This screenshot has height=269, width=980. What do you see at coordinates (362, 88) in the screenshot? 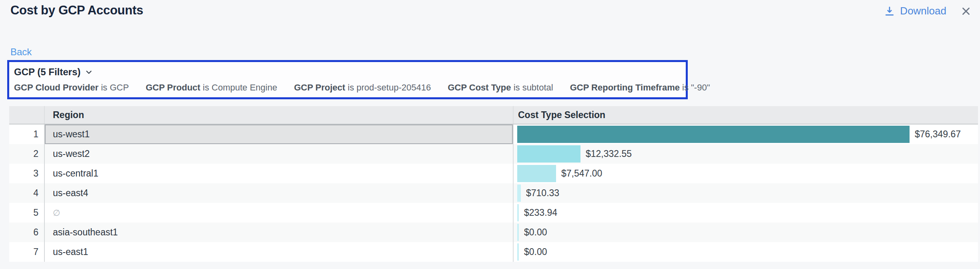
I see `filter-item: GCP Project is prod-setup-205416` at bounding box center [362, 88].